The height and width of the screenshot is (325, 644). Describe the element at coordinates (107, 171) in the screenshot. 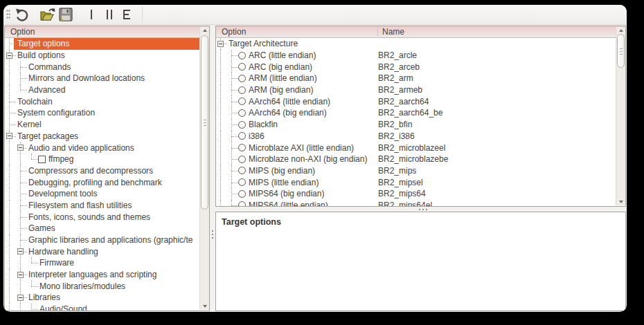

I see `tree-row: Compressors and decompressors` at that location.